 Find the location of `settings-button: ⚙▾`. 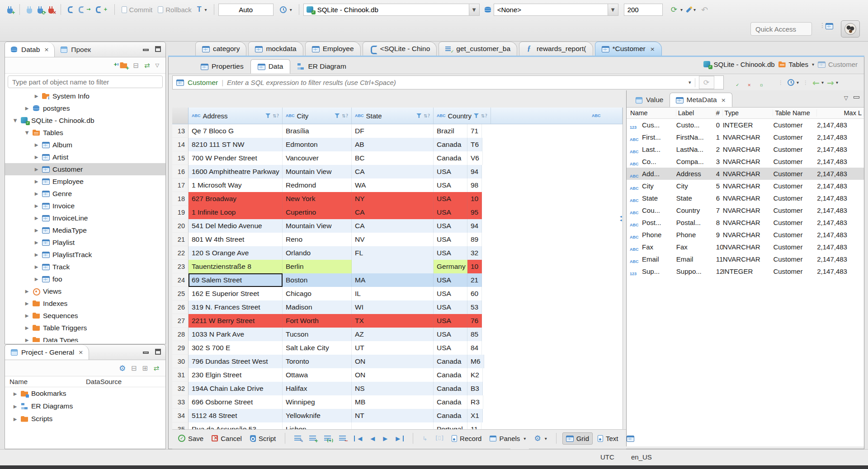

settings-button: ⚙▾ is located at coordinates (540, 438).